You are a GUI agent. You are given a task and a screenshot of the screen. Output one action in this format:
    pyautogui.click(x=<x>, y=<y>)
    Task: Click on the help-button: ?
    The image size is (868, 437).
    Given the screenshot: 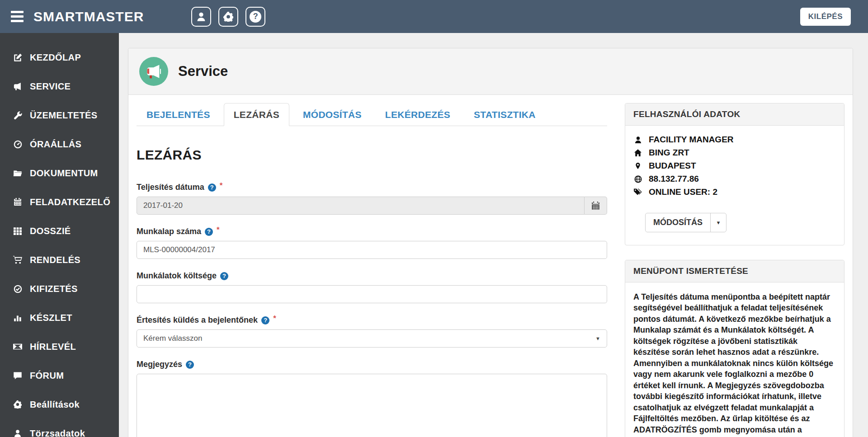 What is the action you would take?
    pyautogui.click(x=255, y=17)
    